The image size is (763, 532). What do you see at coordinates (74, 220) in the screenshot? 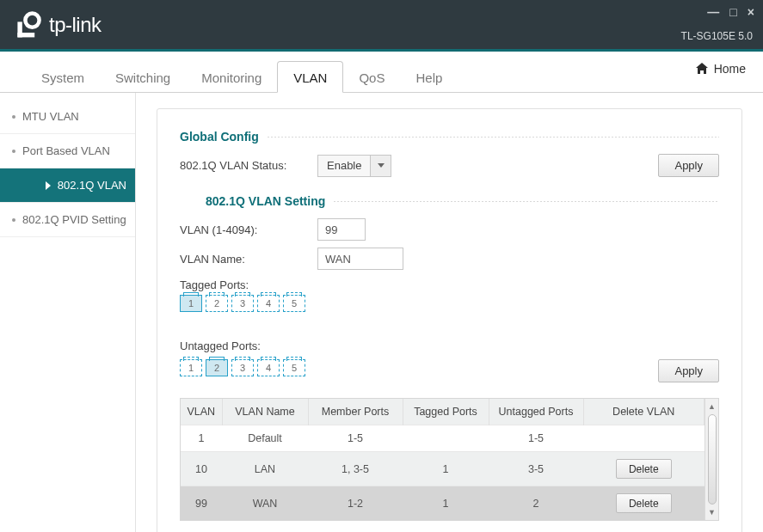
I see `sidebar-item-label: 802.1Q PVID Setting` at bounding box center [74, 220].